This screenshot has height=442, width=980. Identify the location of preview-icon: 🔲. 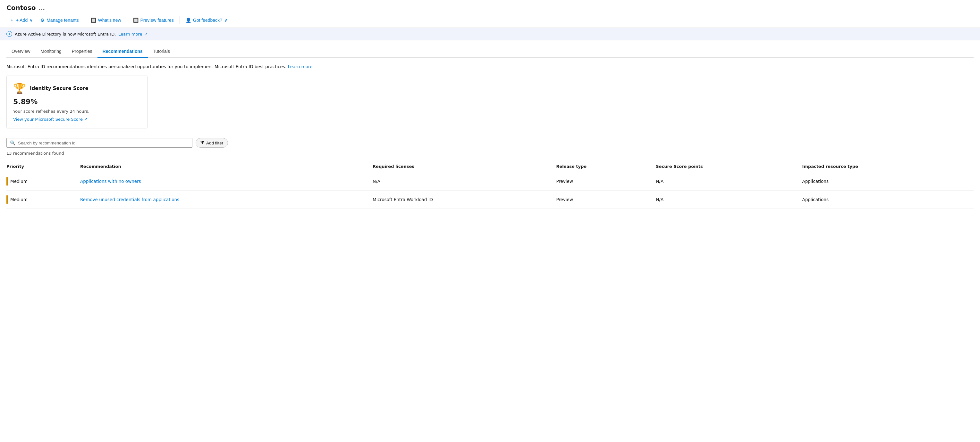
(136, 20).